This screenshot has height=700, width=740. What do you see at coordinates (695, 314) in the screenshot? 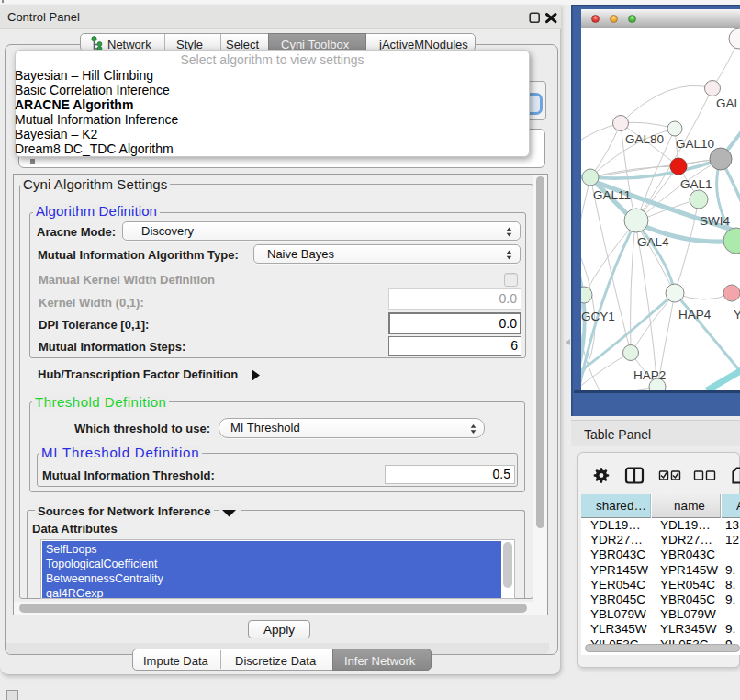
I see `svg-text: HAP4` at bounding box center [695, 314].